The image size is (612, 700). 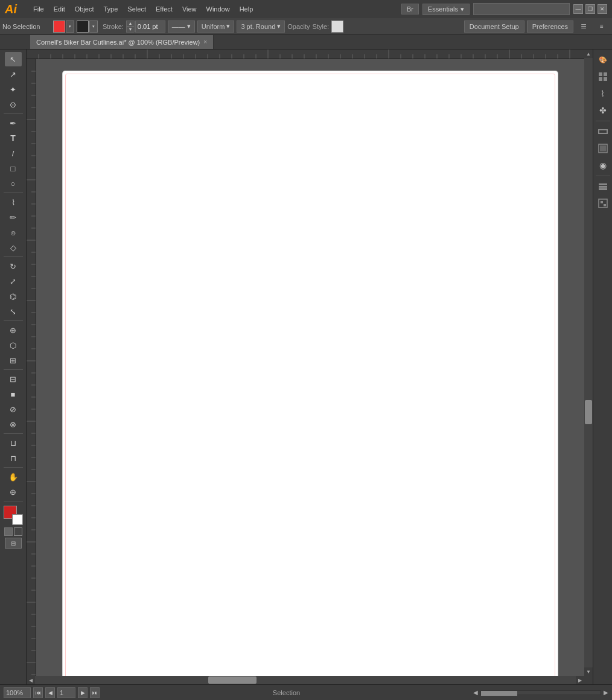 What do you see at coordinates (13, 543) in the screenshot?
I see `screen-mode-button: ⊟` at bounding box center [13, 543].